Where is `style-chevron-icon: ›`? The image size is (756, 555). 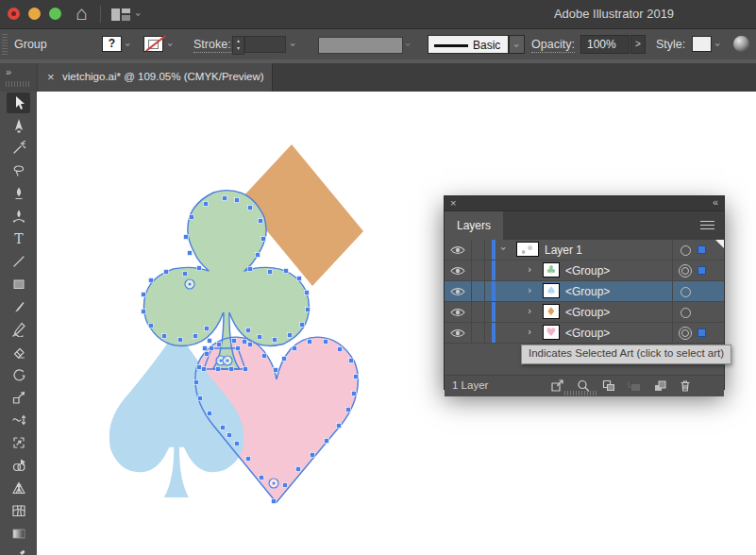
style-chevron-icon: › is located at coordinates (717, 44).